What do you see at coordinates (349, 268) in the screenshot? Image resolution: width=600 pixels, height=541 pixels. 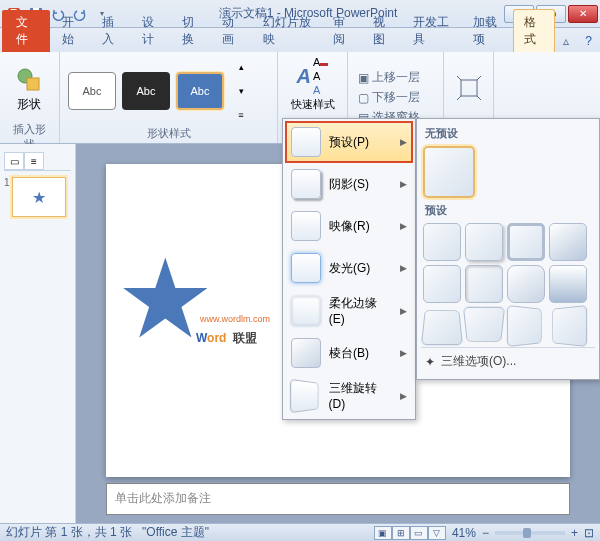 I see `menu-glow: 发光(G) ▶` at bounding box center [349, 268].